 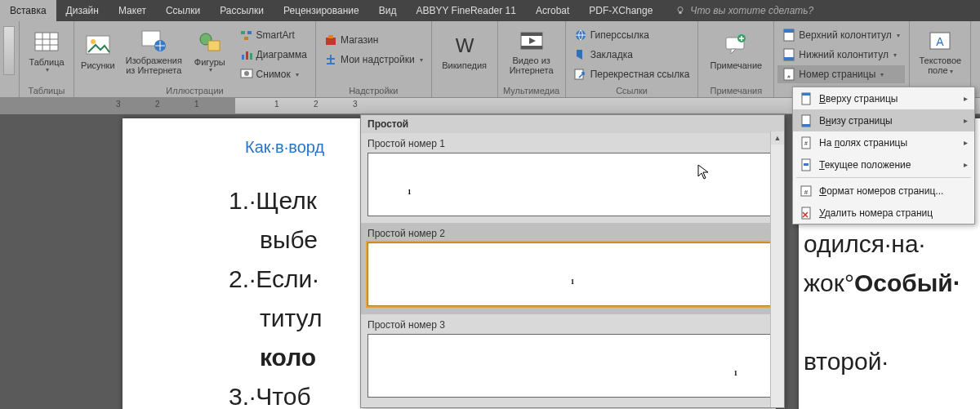 What do you see at coordinates (884, 191) in the screenshot?
I see `menu-format-page-numbers: # Формат номеров страниц...` at bounding box center [884, 191].